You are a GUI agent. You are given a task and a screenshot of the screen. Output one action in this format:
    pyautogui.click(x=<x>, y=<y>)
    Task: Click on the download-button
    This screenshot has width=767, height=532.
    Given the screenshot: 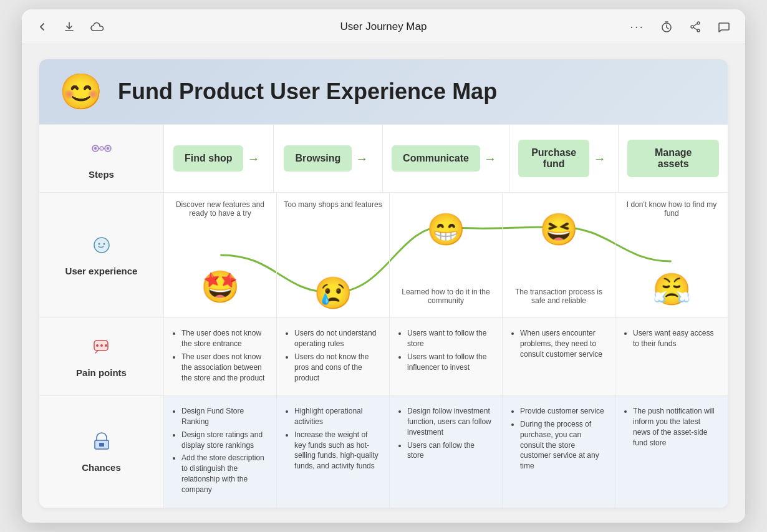 What is the action you would take?
    pyautogui.click(x=69, y=27)
    